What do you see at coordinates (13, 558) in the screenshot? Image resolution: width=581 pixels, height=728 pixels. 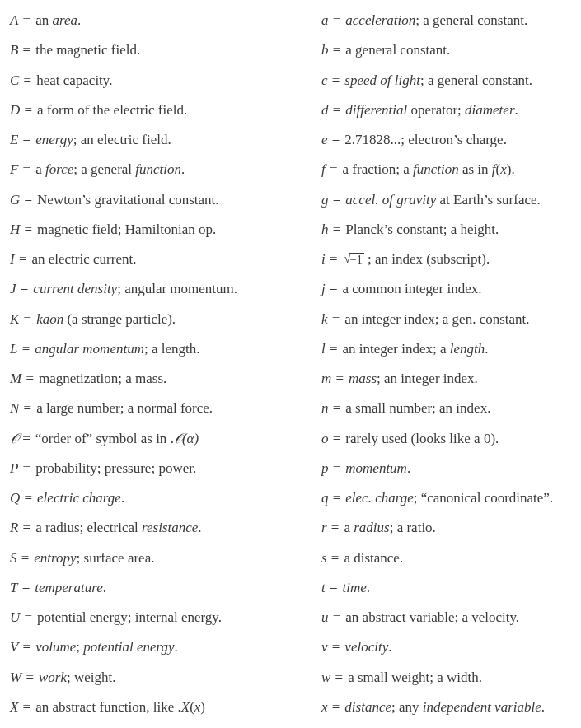 I see `uppercase-symbol: S` at bounding box center [13, 558].